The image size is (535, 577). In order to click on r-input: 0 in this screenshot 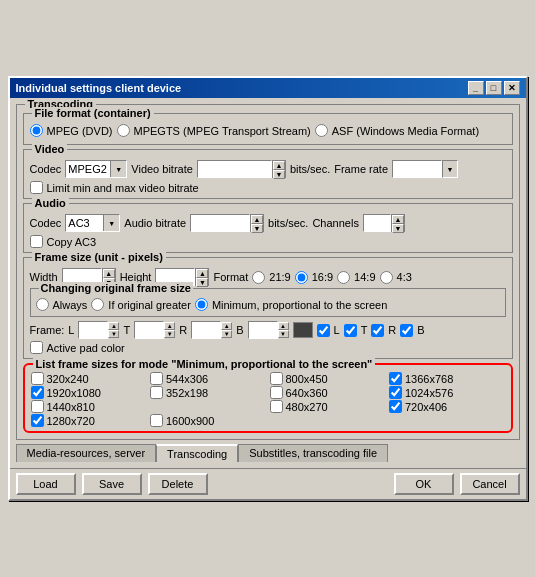, I will do `click(206, 330)`.